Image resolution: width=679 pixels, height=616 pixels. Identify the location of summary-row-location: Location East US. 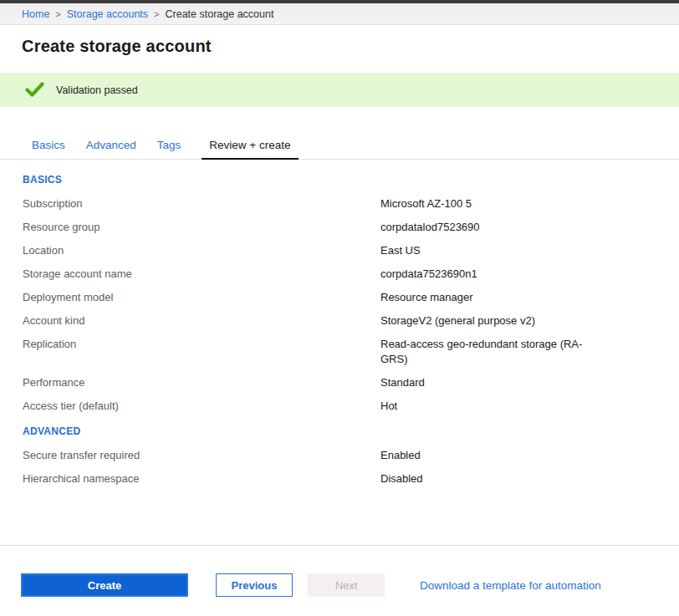
(351, 251).